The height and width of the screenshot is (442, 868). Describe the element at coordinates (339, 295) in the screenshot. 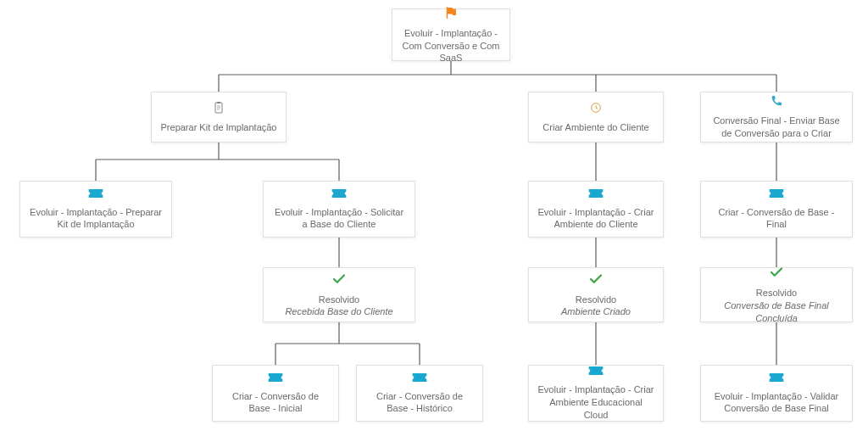

I see `node-resolvido-base: Resolvido Recebida Base do Cliente` at that location.